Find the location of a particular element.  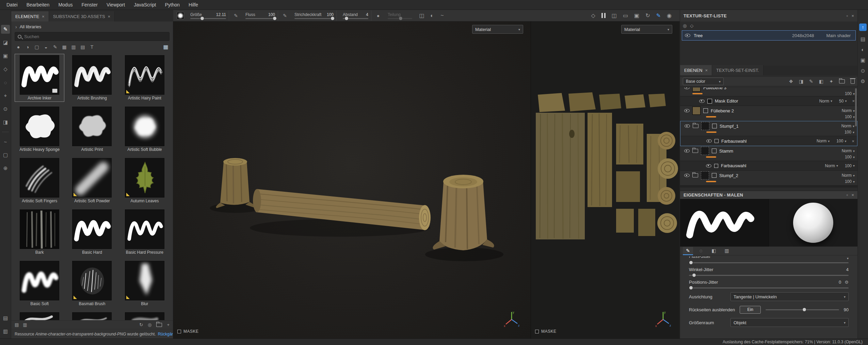

effect-row-farbauswahl: Farbauswahl Norm 100 is located at coordinates (769, 166).